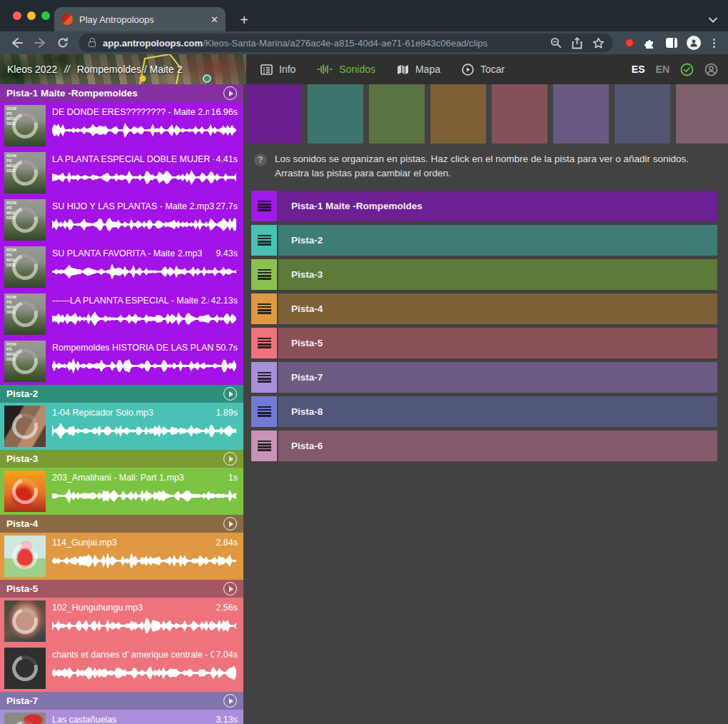 Image resolution: width=728 pixels, height=724 pixels. What do you see at coordinates (687, 70) in the screenshot?
I see `check-circle-icon` at bounding box center [687, 70].